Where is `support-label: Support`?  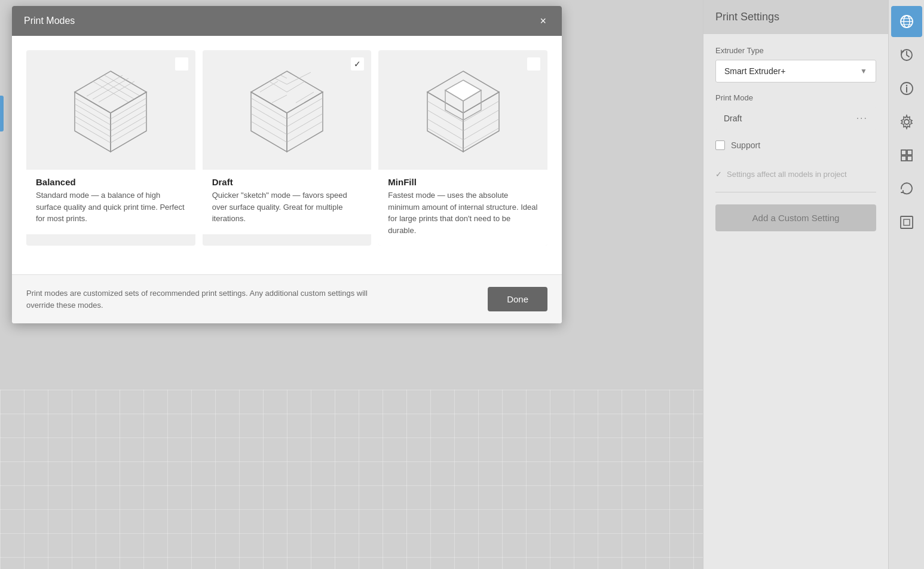 support-label: Support is located at coordinates (746, 145).